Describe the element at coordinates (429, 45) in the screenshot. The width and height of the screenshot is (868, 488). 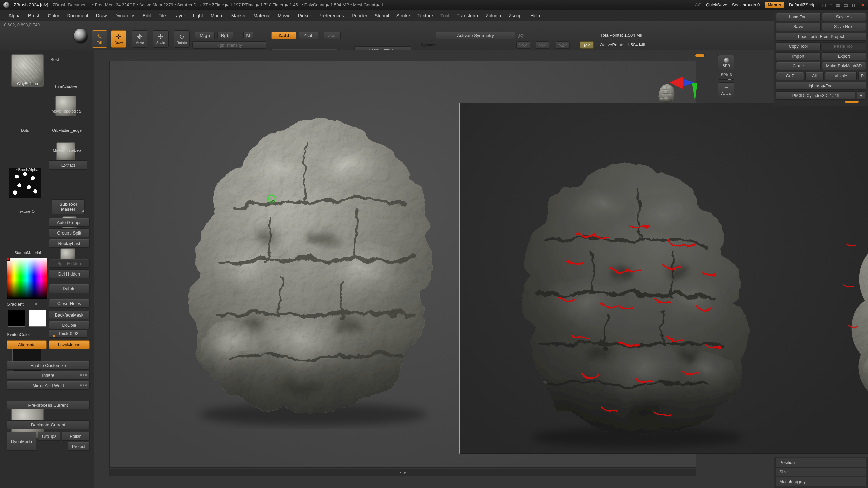
I see `dynamic-draw-size-toggle: Dynamic` at that location.